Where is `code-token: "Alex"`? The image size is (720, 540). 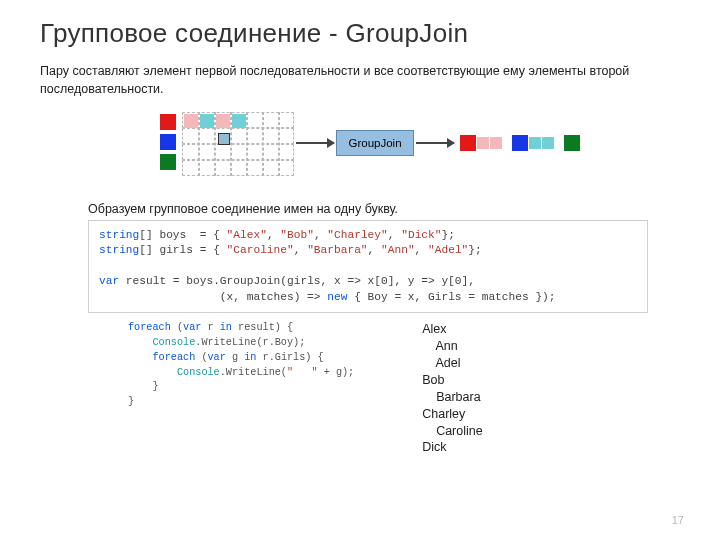
code-token: "Alex" is located at coordinates (247, 235).